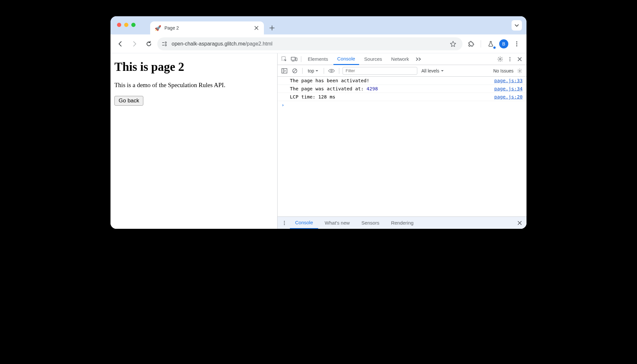 The width and height of the screenshot is (637, 364). Describe the element at coordinates (310, 44) in the screenshot. I see `address-bar: open-chalk-asparagus.glitch.me/page2.htm…` at that location.